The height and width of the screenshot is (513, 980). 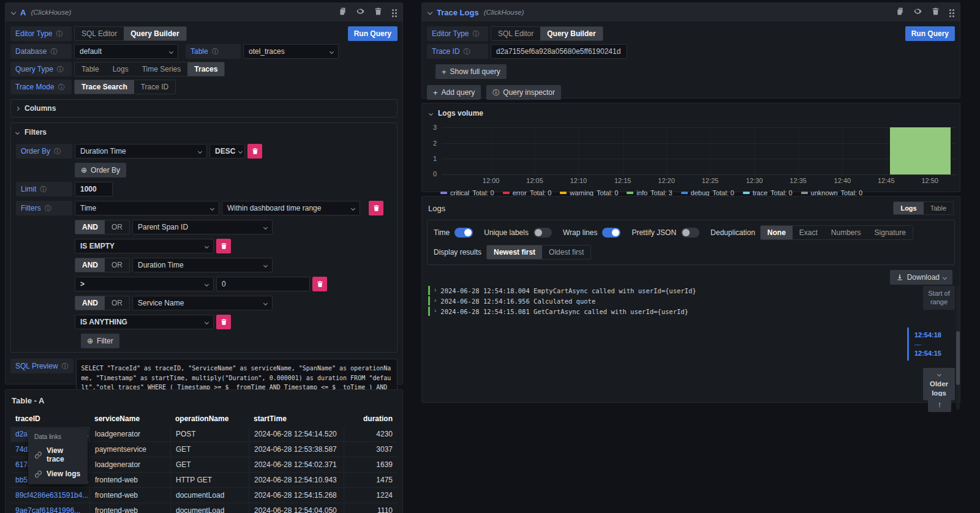 I want to click on condition2-field-select: Duration Time, so click(x=202, y=265).